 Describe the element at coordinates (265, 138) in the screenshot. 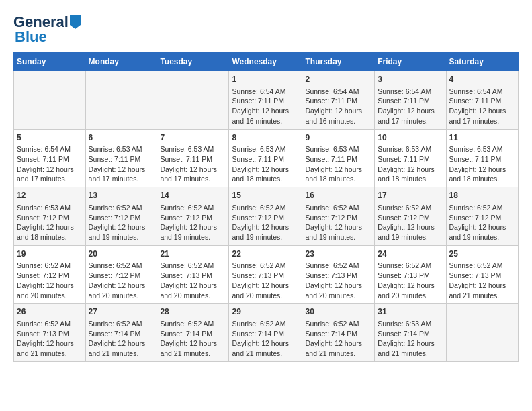

I see `day-number: 8` at that location.